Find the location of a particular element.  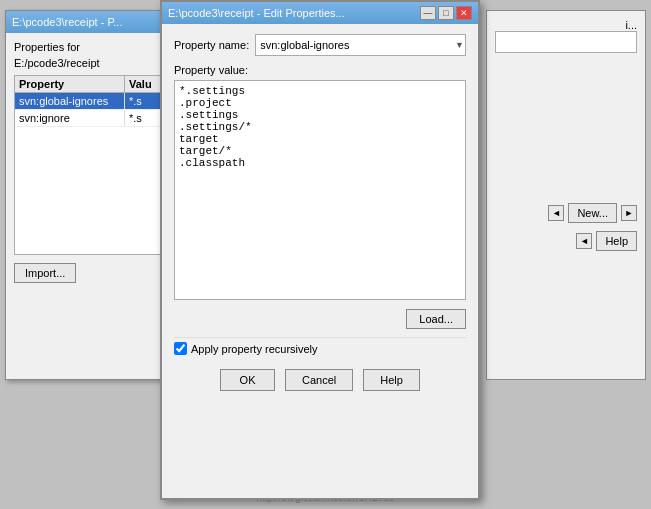

ok-button: OK is located at coordinates (248, 380).